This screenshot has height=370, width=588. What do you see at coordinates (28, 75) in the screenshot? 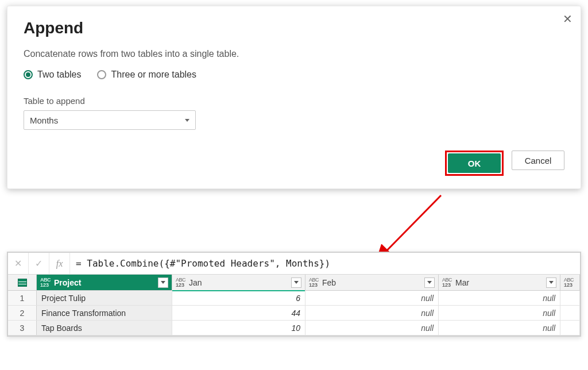
I see `radio-selected-icon` at bounding box center [28, 75].